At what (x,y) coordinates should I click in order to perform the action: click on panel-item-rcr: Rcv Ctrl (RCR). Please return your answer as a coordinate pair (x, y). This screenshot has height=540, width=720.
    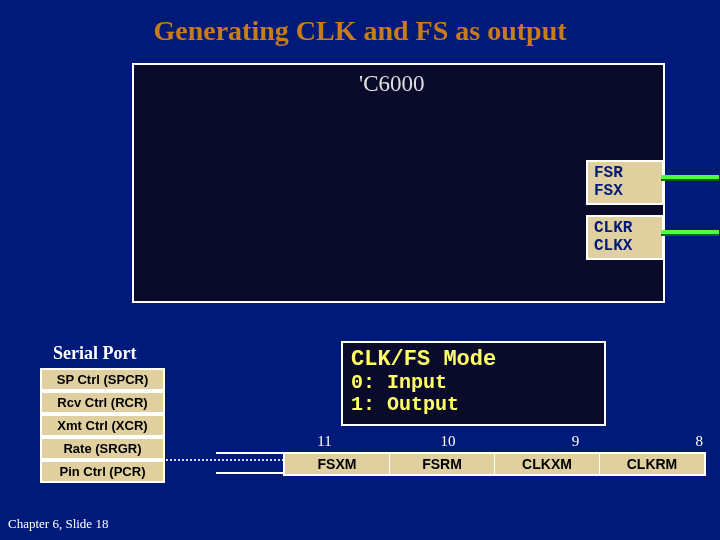
    Looking at the image, I should click on (102, 402).